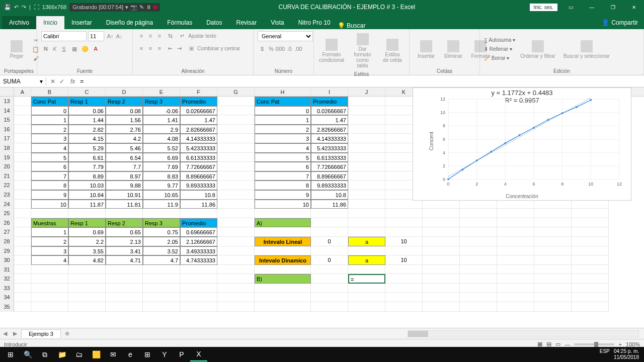 The width and height of the screenshot is (644, 362). Describe the element at coordinates (330, 241) in the screenshot. I see `cell-I28: 0` at that location.